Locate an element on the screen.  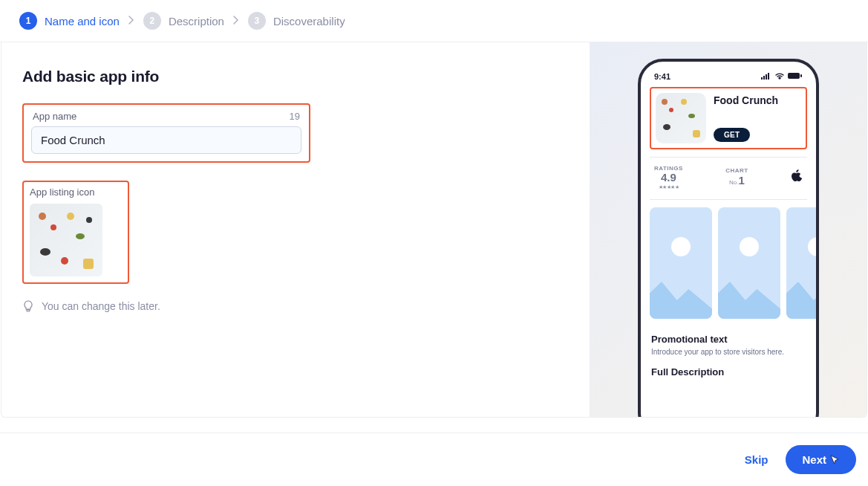
chart-label: CHART is located at coordinates (737, 171).